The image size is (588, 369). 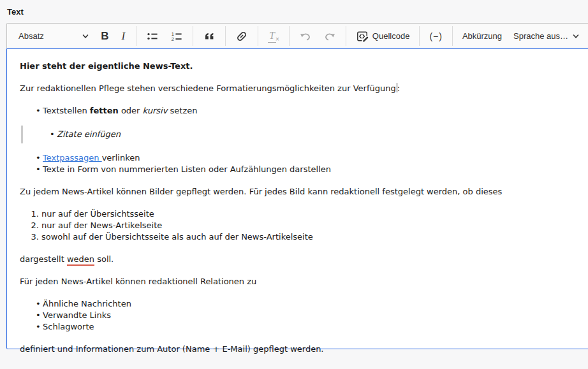 What do you see at coordinates (298, 164) in the screenshot?
I see `formatting-bullet-list-2: Textpassagen verlinken Texte in Form von…` at bounding box center [298, 164].